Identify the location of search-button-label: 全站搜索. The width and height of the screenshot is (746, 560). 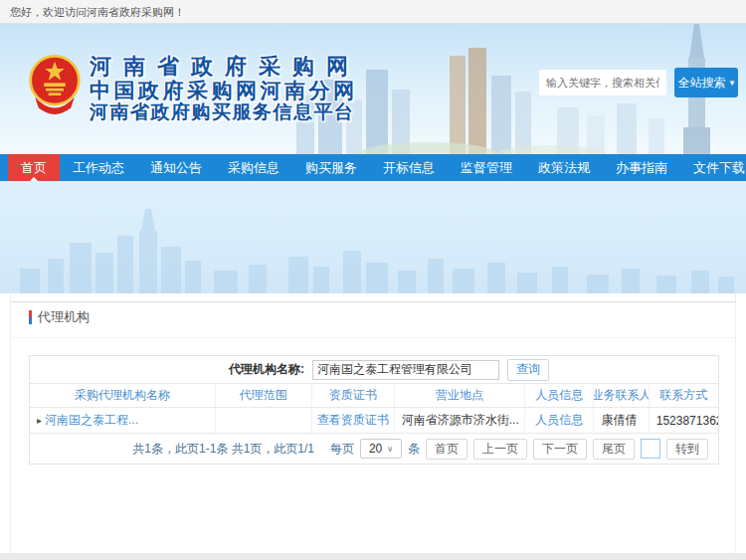
(702, 84).